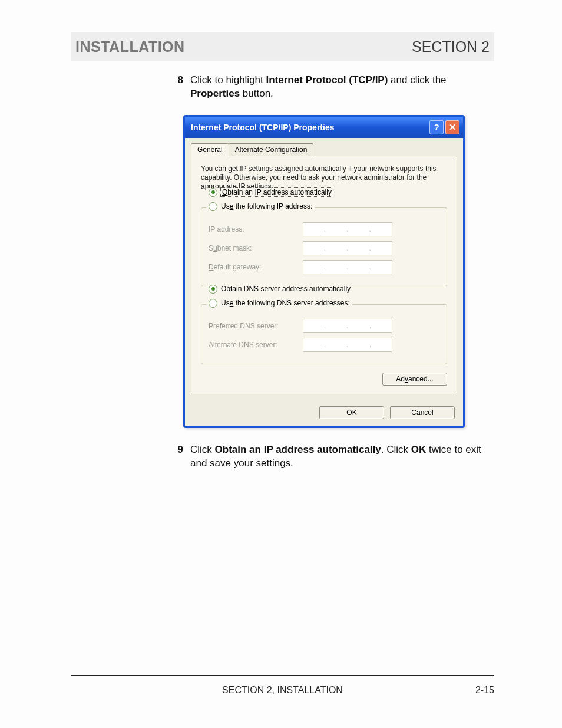  I want to click on dialog-titlebar: Internet Protocol (TCP/IP) Properties ? …, so click(324, 127).